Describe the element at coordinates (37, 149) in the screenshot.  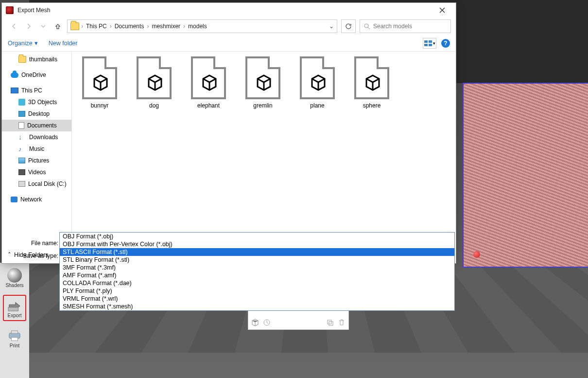
I see `tree-item-label: Music` at that location.